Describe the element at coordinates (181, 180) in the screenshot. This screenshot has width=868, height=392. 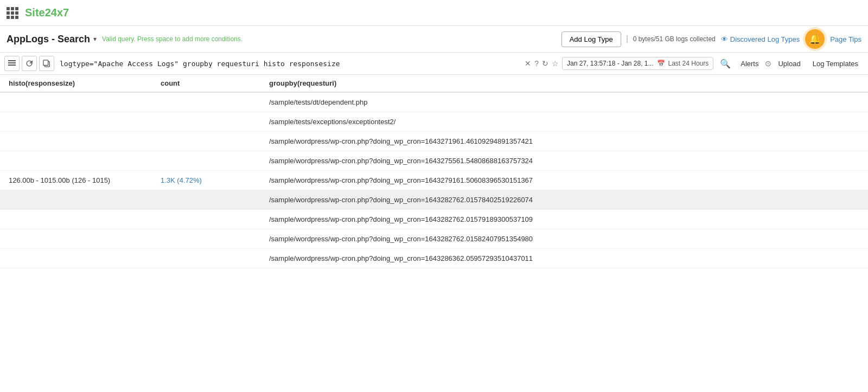
I see `count-link: 1.3K (4.72%)` at that location.